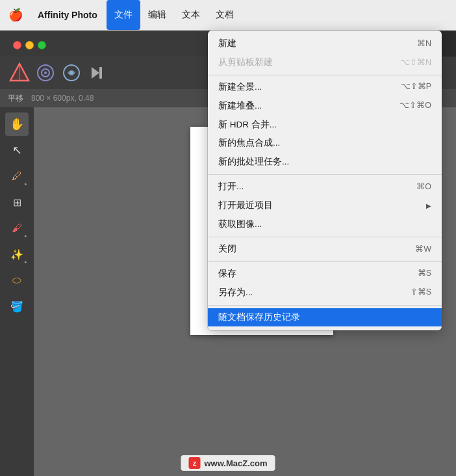  Describe the element at coordinates (17, 176) in the screenshot. I see `eyedropper-tool: 🖊 ▸` at that location.